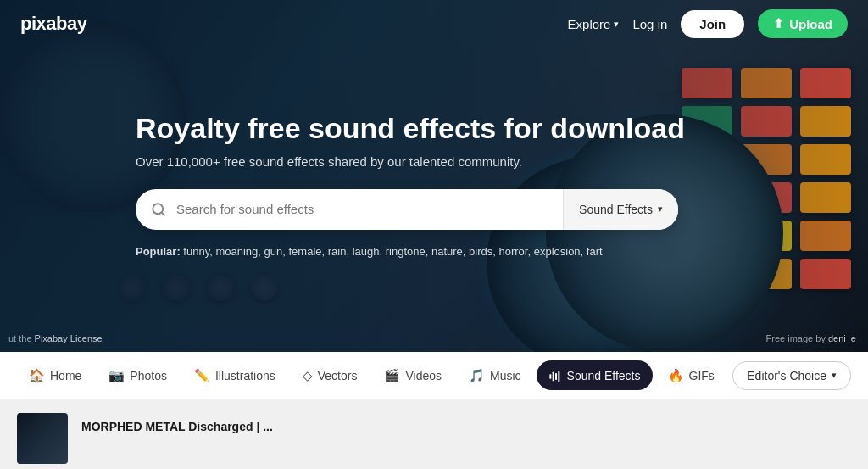  What do you see at coordinates (177, 423) in the screenshot?
I see `track-info: MORPHED METAL Discharged | ...` at bounding box center [177, 423].